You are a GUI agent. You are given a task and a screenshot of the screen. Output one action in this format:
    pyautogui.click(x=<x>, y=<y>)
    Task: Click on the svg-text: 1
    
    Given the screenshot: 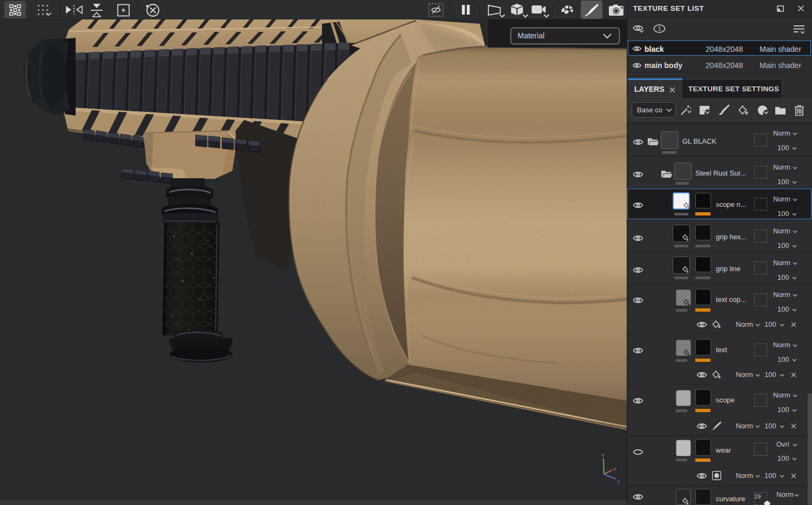 What is the action you would take?
    pyautogui.click(x=660, y=29)
    